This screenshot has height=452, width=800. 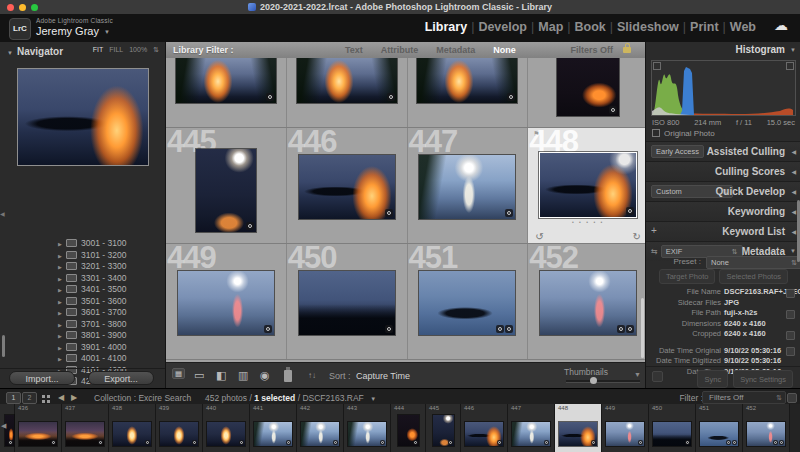 I want to click on filmstrip-source-label: Collection : Excire Search, so click(x=142, y=398).